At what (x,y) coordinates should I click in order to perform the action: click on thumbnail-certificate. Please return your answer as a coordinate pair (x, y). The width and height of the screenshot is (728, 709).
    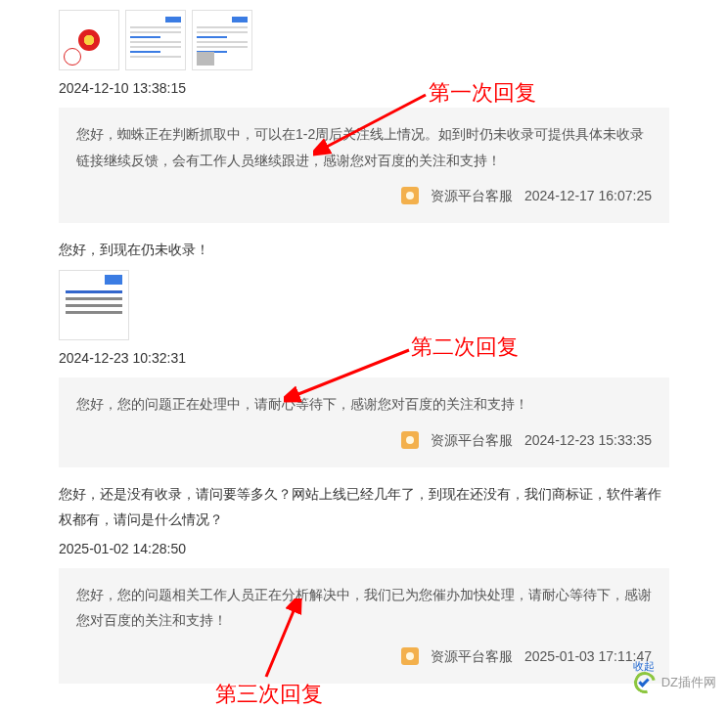
    Looking at the image, I should click on (89, 40).